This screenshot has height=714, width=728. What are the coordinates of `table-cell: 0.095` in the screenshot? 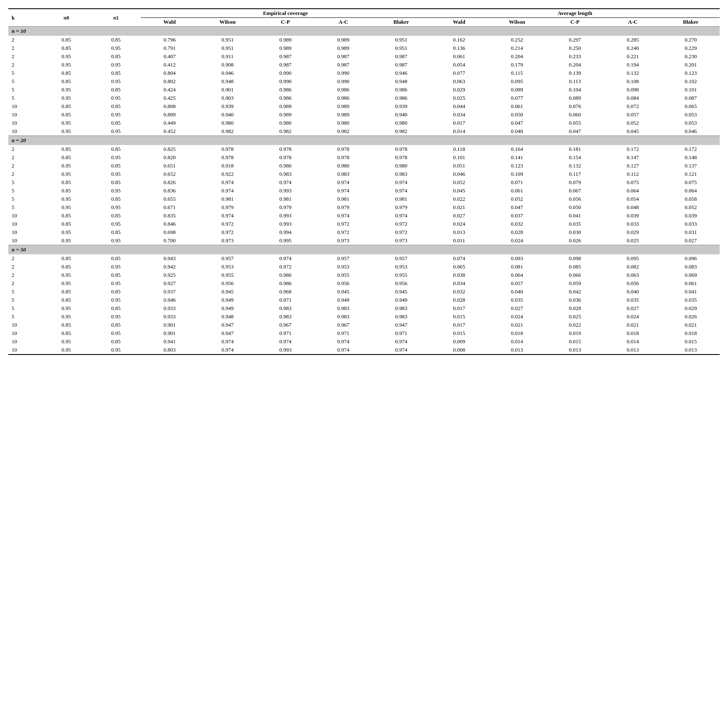 It's located at (632, 259).